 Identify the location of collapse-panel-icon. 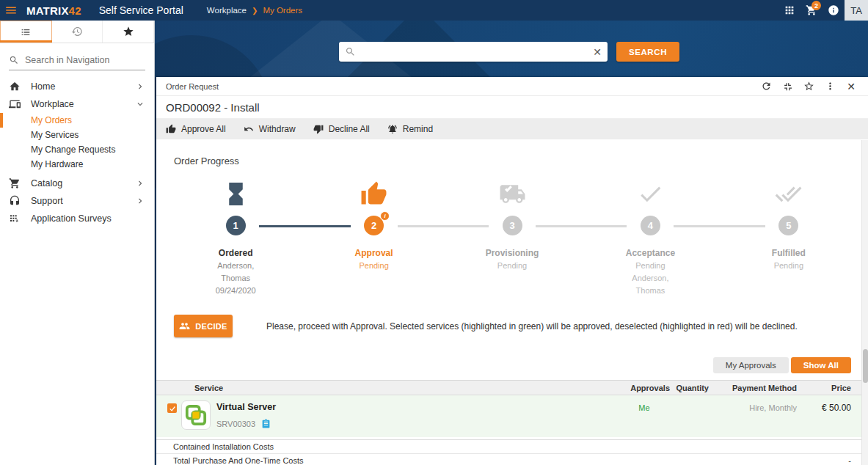
(787, 87).